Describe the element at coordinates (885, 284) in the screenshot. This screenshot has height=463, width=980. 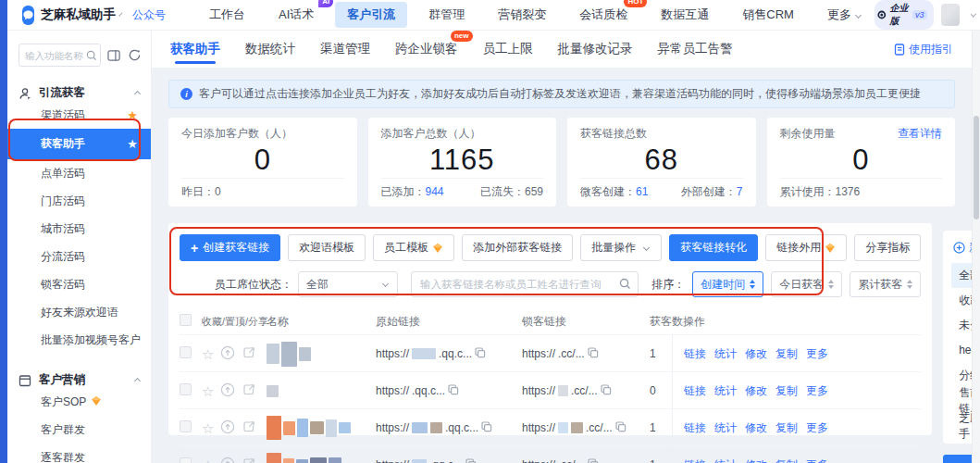
I see `sort-button-累计获客: 累计获客` at that location.